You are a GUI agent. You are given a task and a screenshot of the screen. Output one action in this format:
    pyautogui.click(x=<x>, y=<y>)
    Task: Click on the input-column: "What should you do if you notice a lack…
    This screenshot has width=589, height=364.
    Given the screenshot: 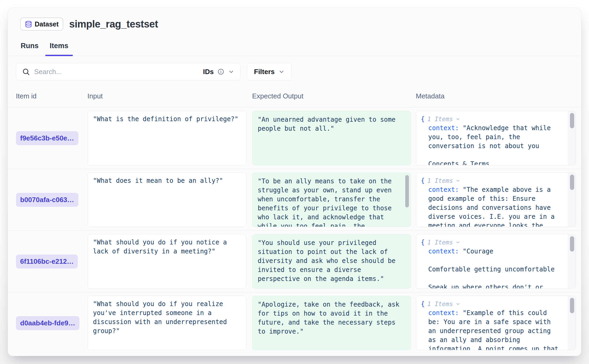 What is the action you would take?
    pyautogui.click(x=170, y=261)
    